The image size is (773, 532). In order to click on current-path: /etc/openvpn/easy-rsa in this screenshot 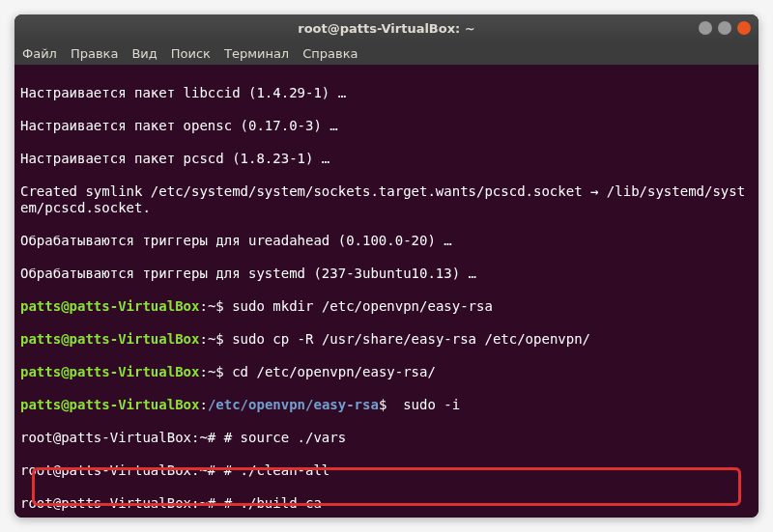, I will do `click(294, 405)`.